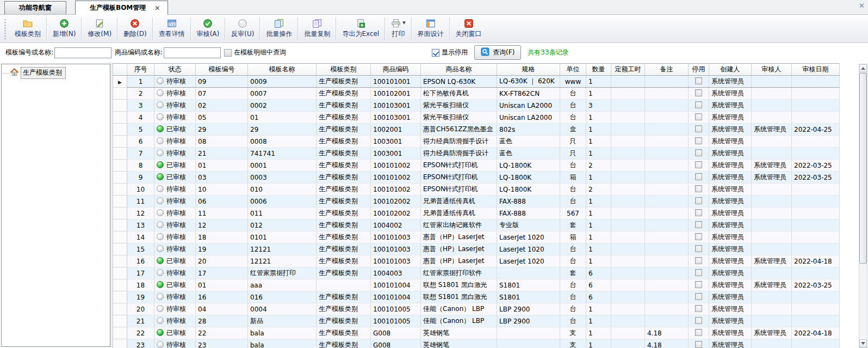 This screenshot has width=868, height=348. Describe the element at coordinates (476, 237) in the screenshot. I see `table-row: 14待审核180101生产模板类别100101003惠普（HP）LaserJet…` at that location.